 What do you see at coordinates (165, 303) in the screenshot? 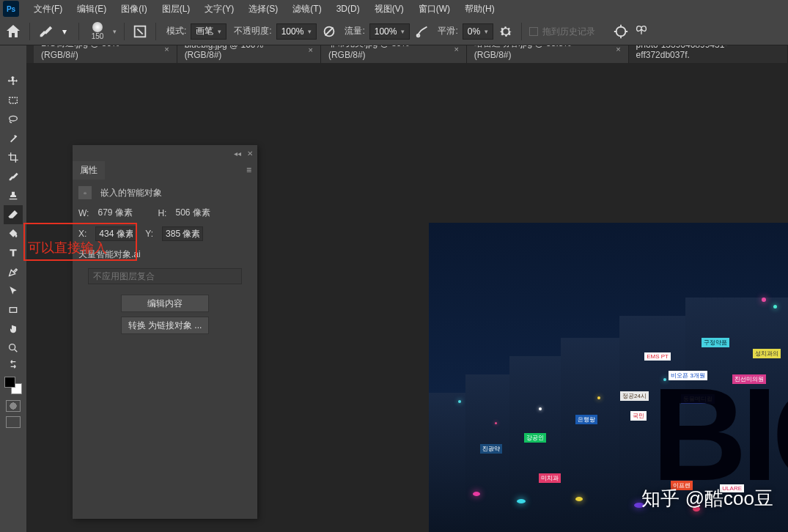
I see `edit-contents-button: 编辑内容` at bounding box center [165, 303].